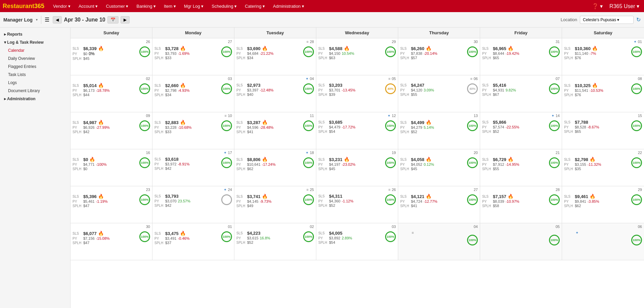 Image resolution: width=644 pixels, height=308 pixels. Describe the element at coordinates (289, 6) in the screenshot. I see `nav-administration: Administration ▾` at that location.